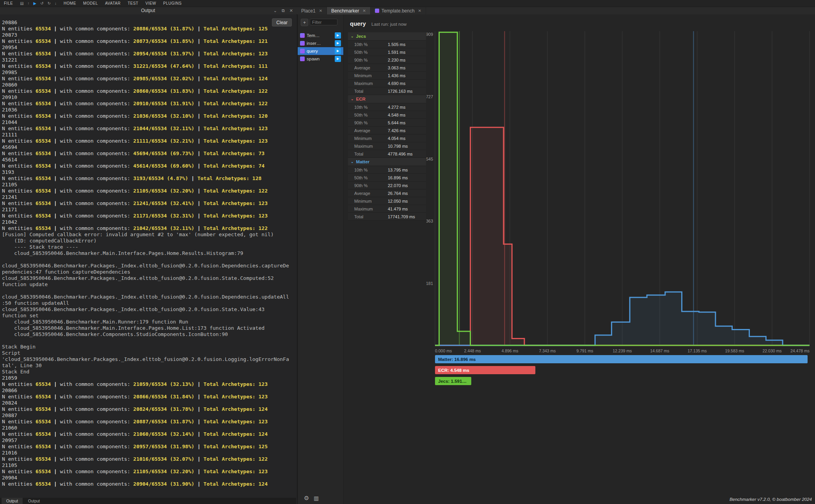  I want to click on clear-output-button: Clear, so click(282, 23).